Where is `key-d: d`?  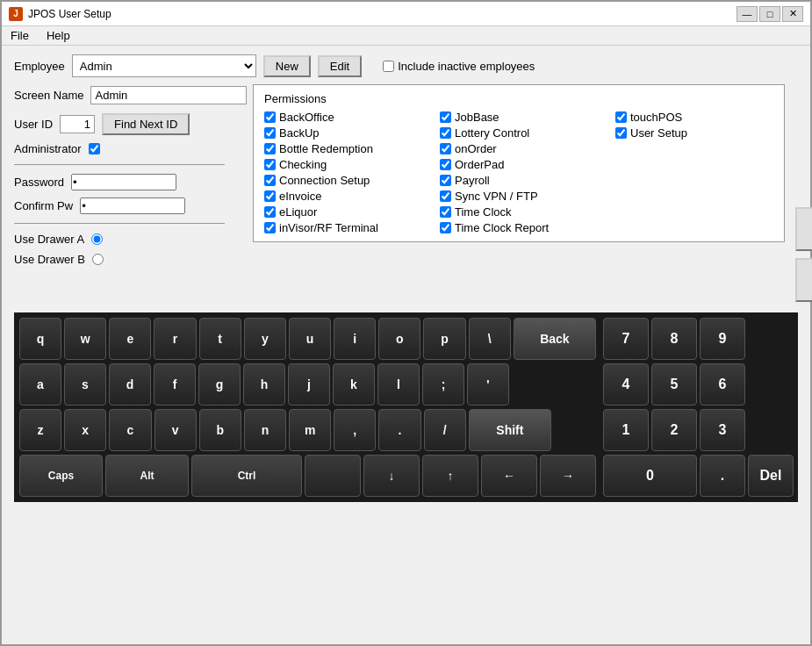
key-d: d is located at coordinates (130, 384).